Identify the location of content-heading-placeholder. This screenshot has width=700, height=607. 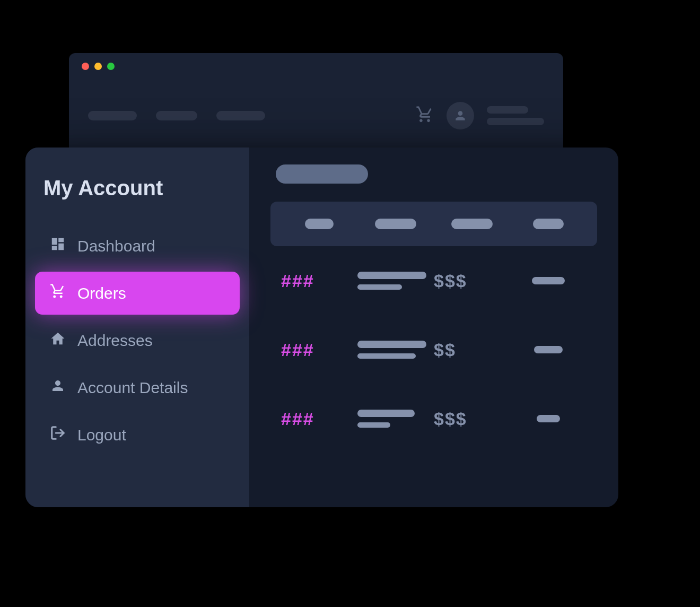
(322, 174).